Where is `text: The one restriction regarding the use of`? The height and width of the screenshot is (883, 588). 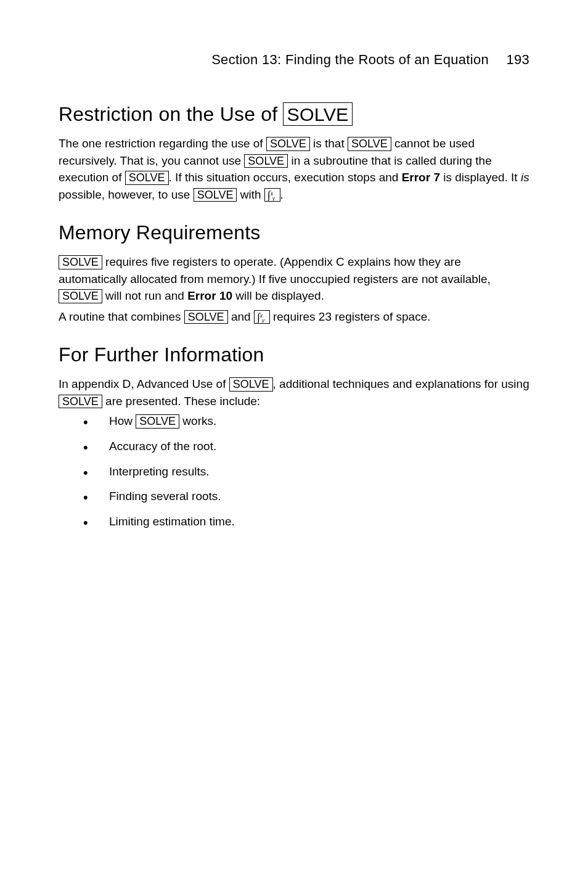 text: The one restriction regarding the use of is located at coordinates (163, 143).